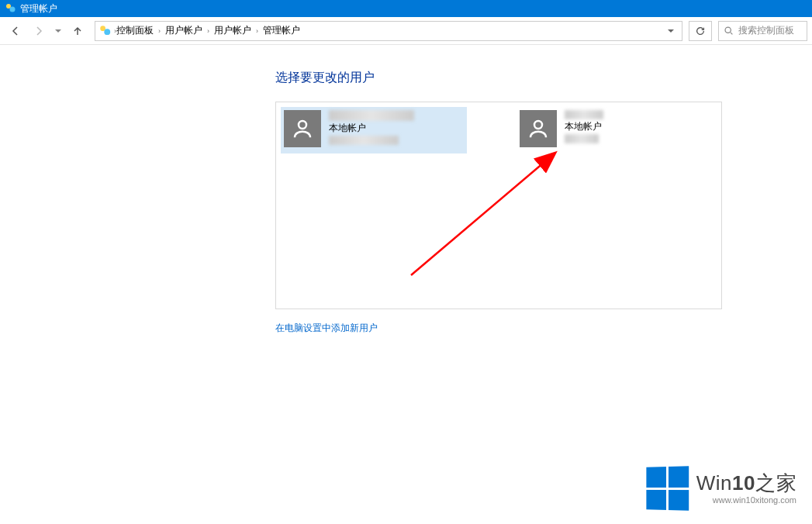  What do you see at coordinates (39, 31) in the screenshot?
I see `forward-button` at bounding box center [39, 31].